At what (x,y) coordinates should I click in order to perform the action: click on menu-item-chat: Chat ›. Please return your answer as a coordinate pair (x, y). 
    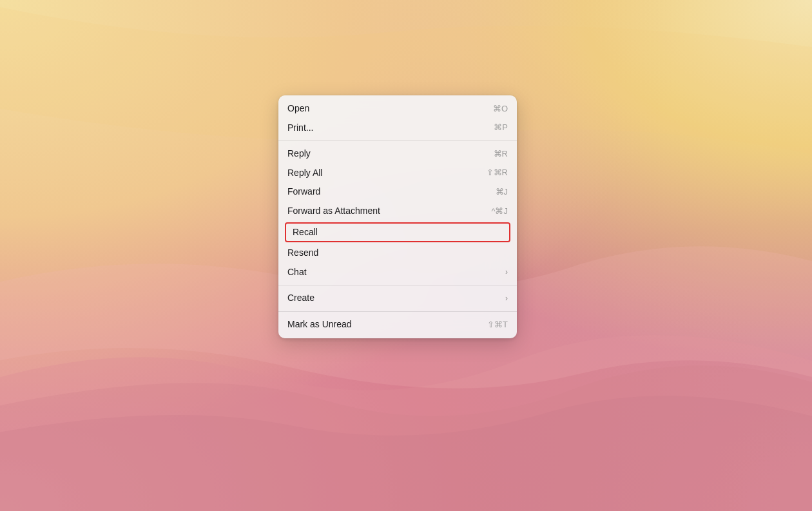
    Looking at the image, I should click on (398, 273).